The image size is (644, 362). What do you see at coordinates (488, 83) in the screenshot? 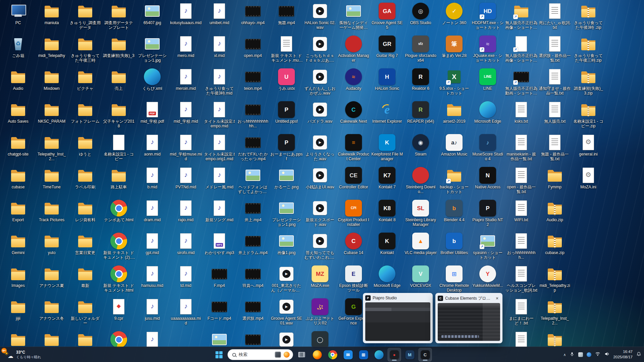
I see `desktop-icon: LINE LINE` at bounding box center [488, 83].